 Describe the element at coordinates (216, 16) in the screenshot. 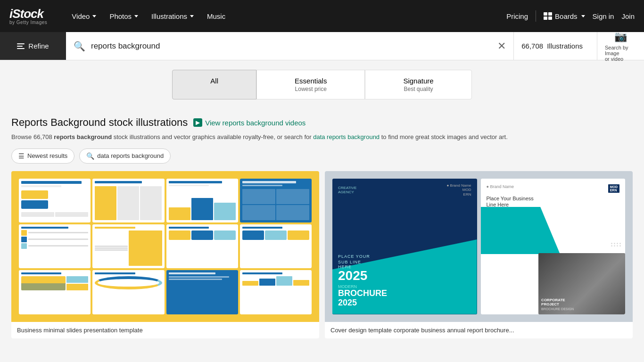

I see `nav-music: Music` at that location.